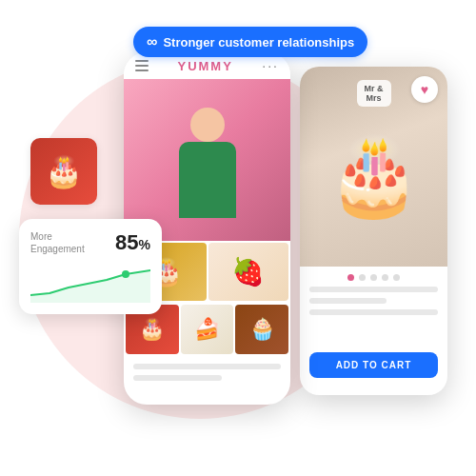 The height and width of the screenshot is (476, 476). What do you see at coordinates (208, 125) in the screenshot?
I see `person-head` at bounding box center [208, 125].